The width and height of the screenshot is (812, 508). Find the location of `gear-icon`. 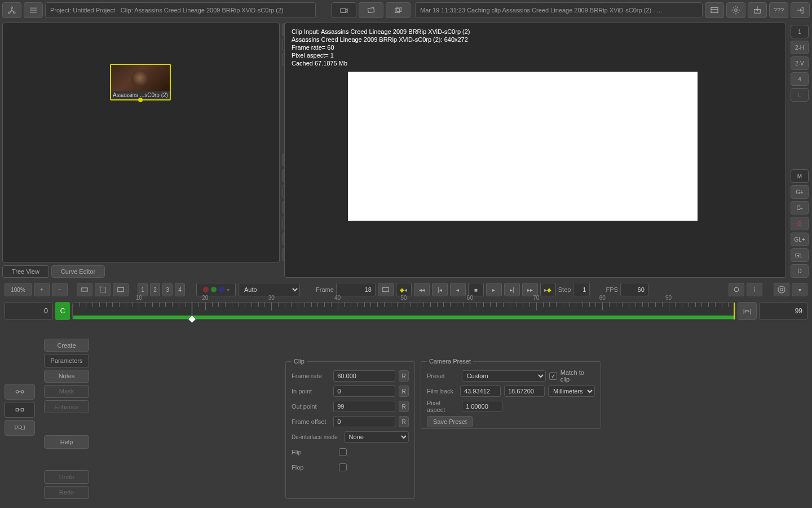

gear-icon is located at coordinates (736, 10).